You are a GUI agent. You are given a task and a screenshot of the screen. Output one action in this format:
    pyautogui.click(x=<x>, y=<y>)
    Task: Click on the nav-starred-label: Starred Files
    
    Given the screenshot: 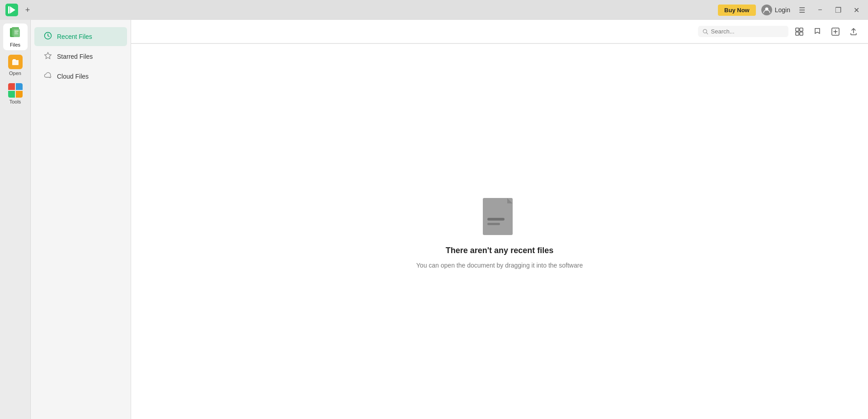 What is the action you would take?
    pyautogui.click(x=75, y=56)
    